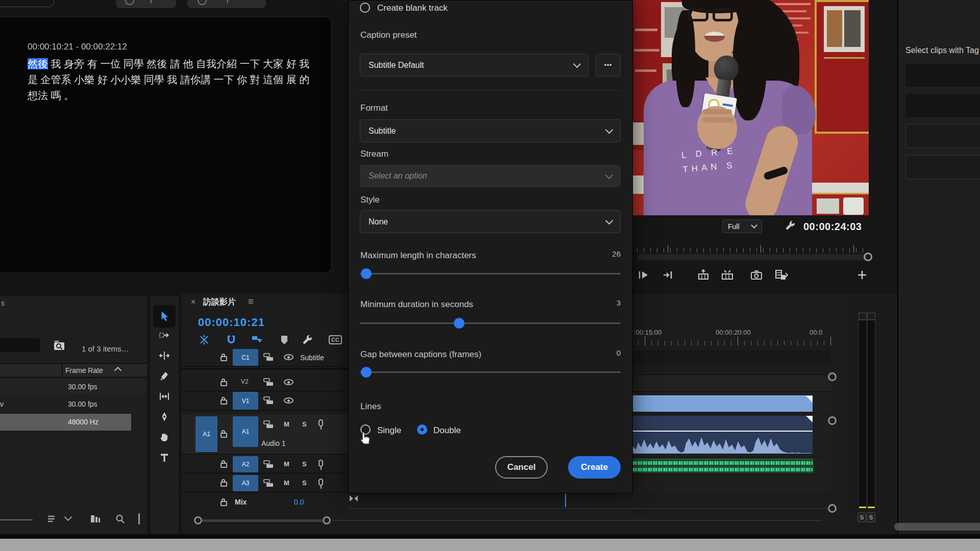 The width and height of the screenshot is (980, 551). Describe the element at coordinates (752, 257) in the screenshot. I see `monitor-scrollbar` at that location.